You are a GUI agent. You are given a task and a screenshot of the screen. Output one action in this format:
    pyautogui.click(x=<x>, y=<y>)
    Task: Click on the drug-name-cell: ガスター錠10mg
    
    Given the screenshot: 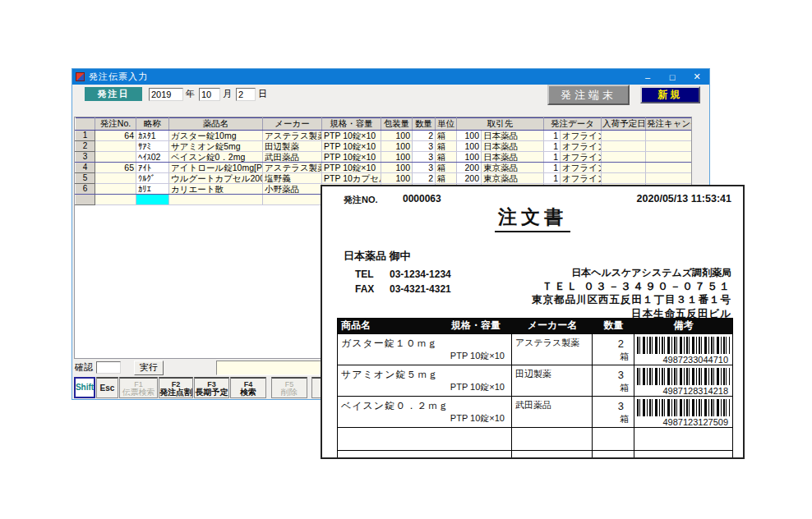 What is the action you would take?
    pyautogui.click(x=216, y=136)
    